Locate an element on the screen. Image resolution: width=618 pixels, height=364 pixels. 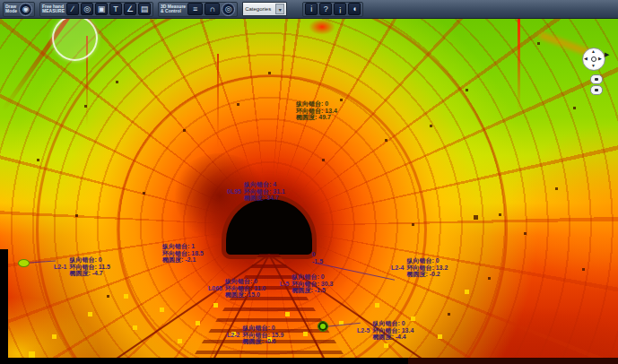
image-icon: ▣ is located at coordinates (102, 9).